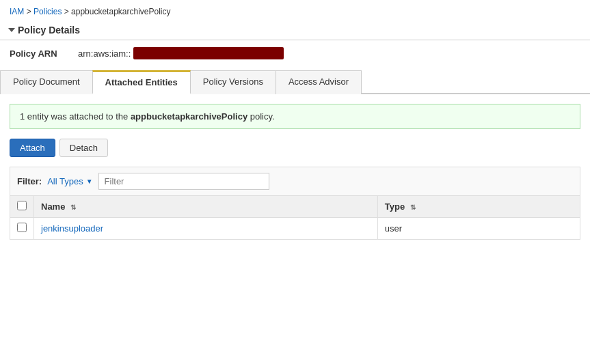  I want to click on entity-name-link: jenkinsuploader, so click(72, 228).